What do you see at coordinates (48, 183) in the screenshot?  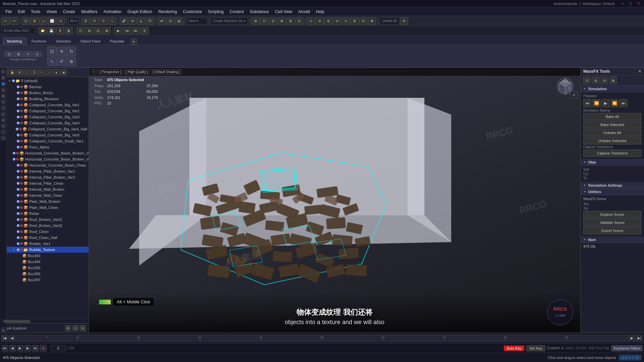 I see `tree-item: 📦Internal_Pillar_Clean` at bounding box center [48, 183].